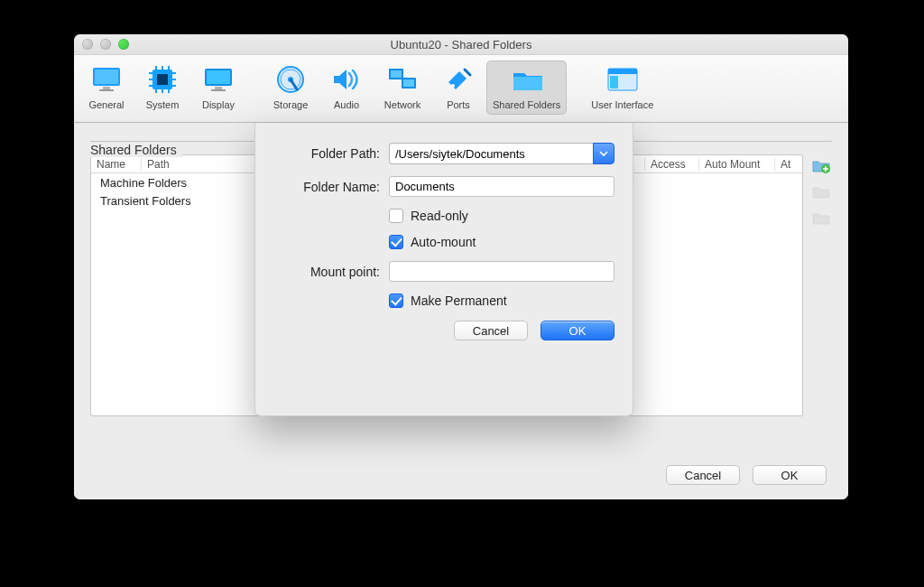 This screenshot has width=924, height=587. What do you see at coordinates (218, 88) in the screenshot?
I see `tab-display: Display` at bounding box center [218, 88].